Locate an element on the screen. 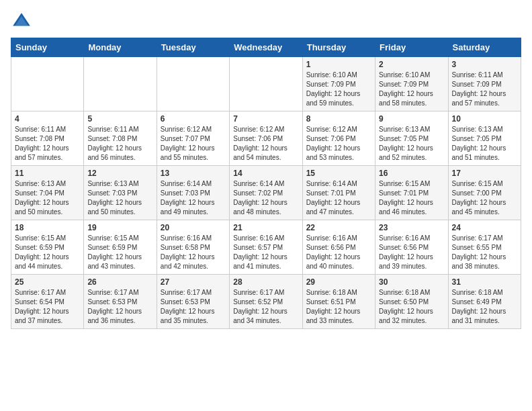 The image size is (532, 411). day-number: 28 is located at coordinates (266, 282).